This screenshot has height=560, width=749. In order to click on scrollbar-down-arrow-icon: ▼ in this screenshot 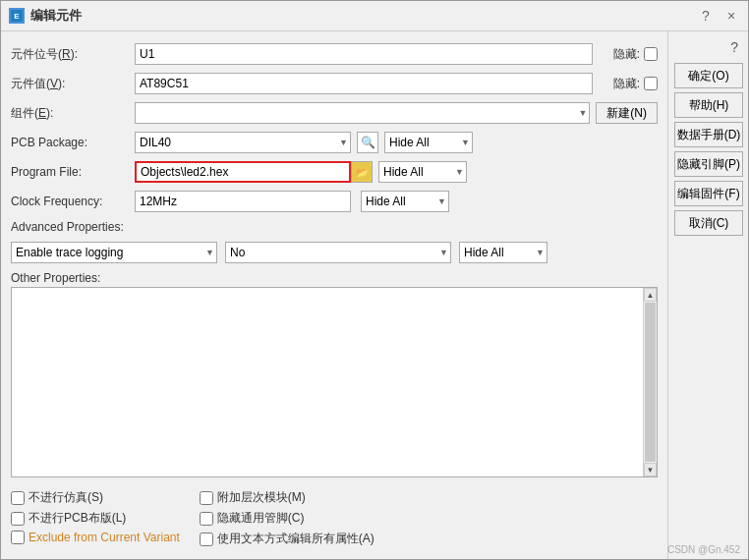, I will do `click(651, 470)`.